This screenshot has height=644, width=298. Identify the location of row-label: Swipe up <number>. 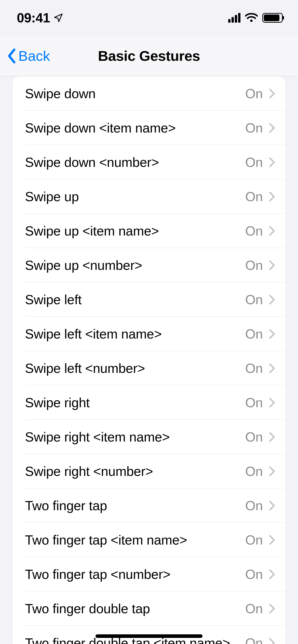
(135, 265).